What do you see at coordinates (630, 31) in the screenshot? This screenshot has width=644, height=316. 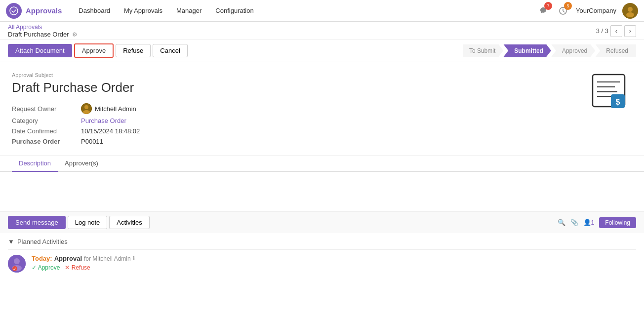 I see `next-record-btn: ›` at bounding box center [630, 31].